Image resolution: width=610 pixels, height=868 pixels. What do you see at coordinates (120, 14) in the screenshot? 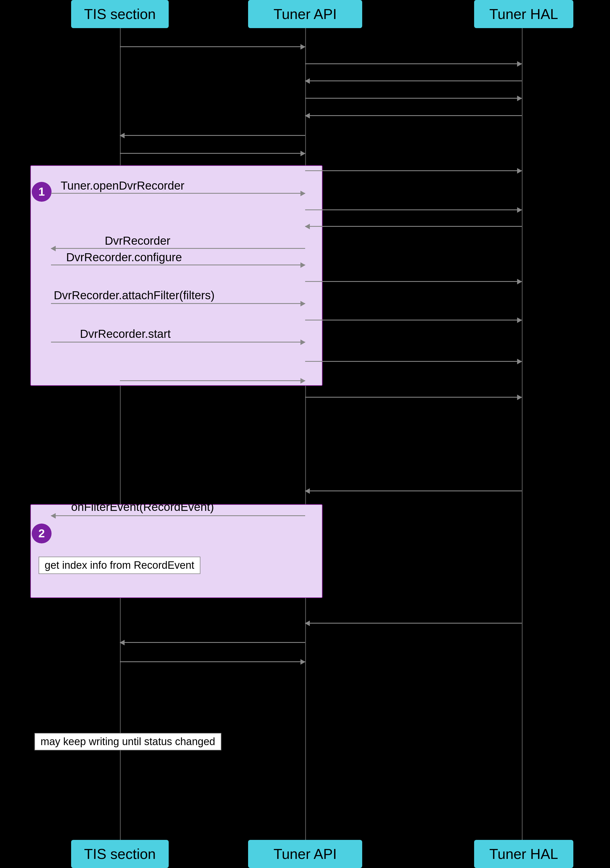
I see `tis-header: TIS section` at bounding box center [120, 14].